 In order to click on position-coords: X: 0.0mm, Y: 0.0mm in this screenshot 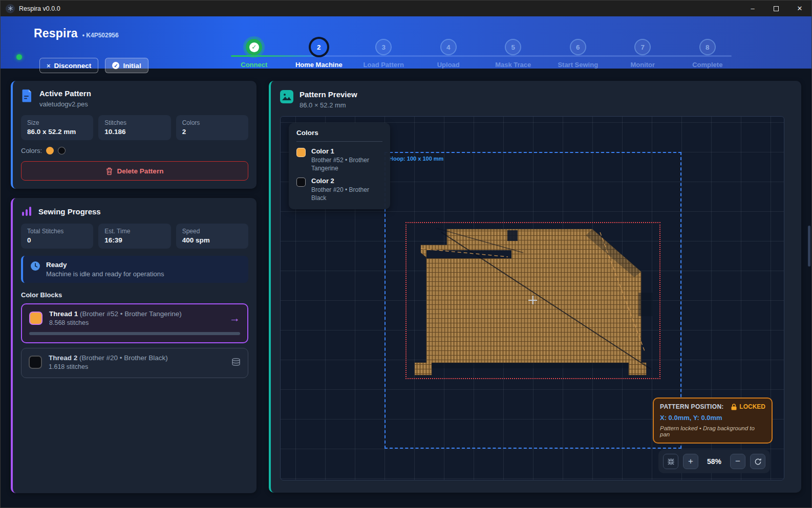, I will do `click(713, 417)`.